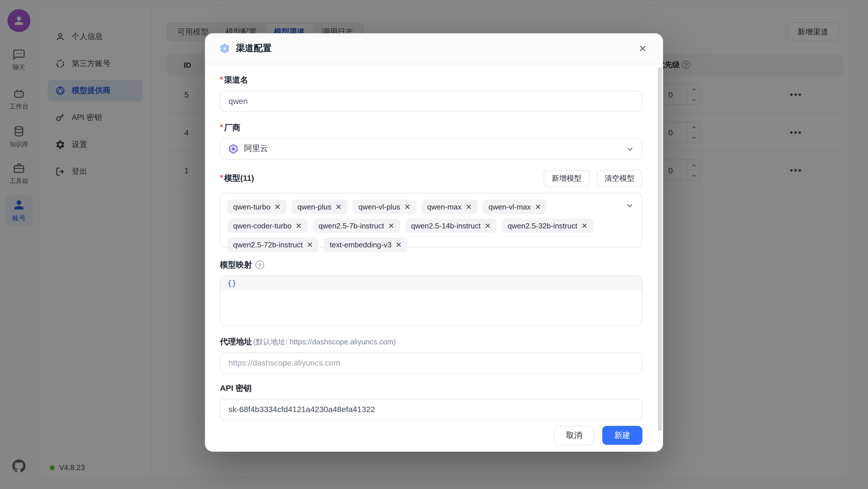  Describe the element at coordinates (619, 178) in the screenshot. I see `clear-models-button: 清空模型` at that location.